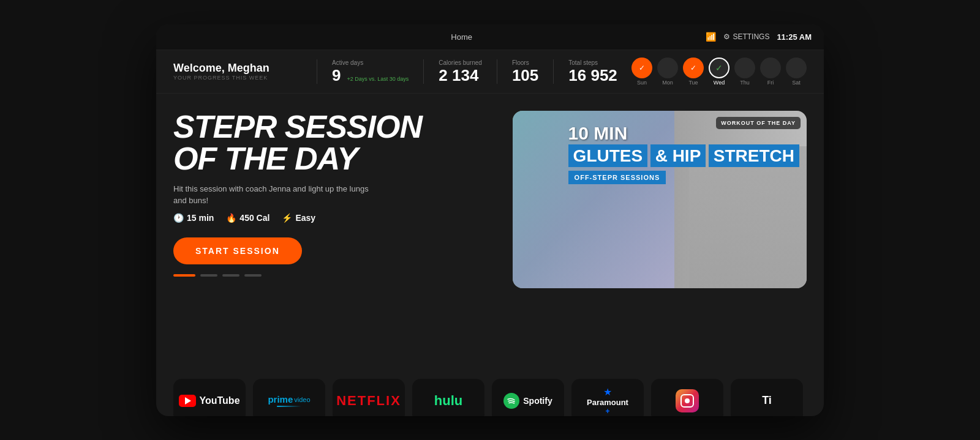  What do you see at coordinates (794, 37) in the screenshot?
I see `clock: 11:25 AM` at bounding box center [794, 37].